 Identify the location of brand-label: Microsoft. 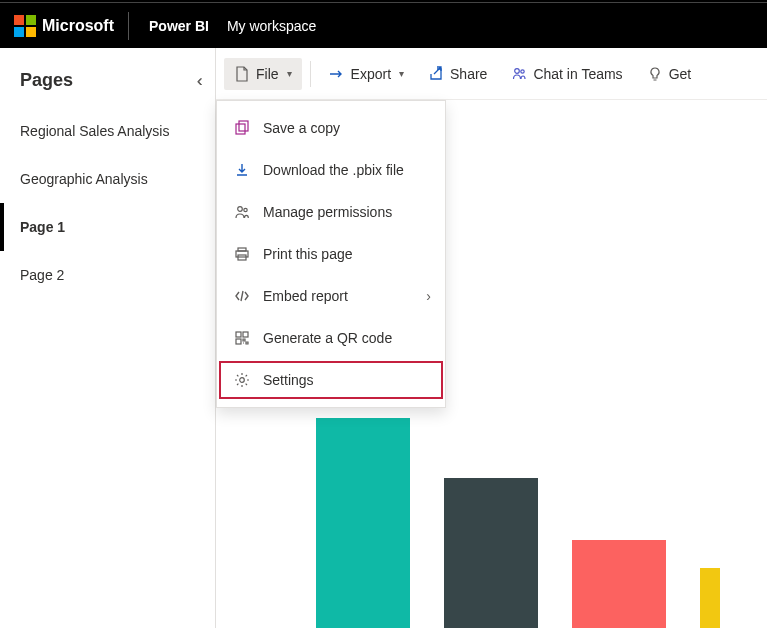
(78, 26).